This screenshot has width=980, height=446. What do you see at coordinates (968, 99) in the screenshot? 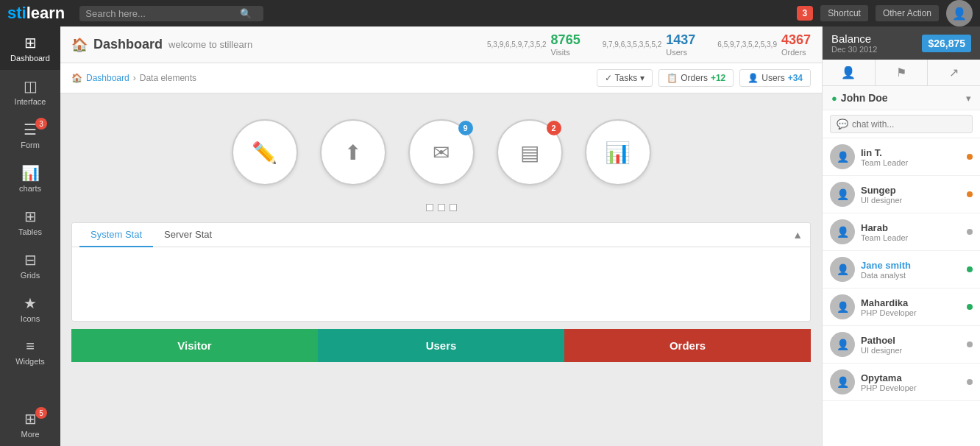
I see `user-dropdown-icon: ▾` at bounding box center [968, 99].